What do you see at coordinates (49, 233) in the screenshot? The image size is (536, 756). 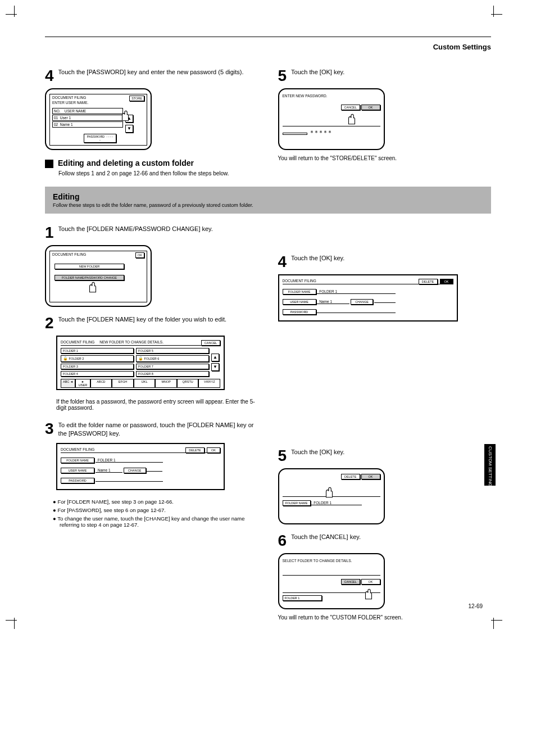 I see `step1-number: 1` at bounding box center [49, 233].